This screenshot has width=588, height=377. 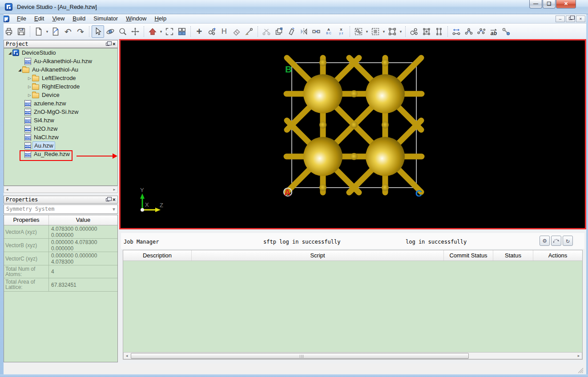 What do you see at coordinates (581, 371) in the screenshot?
I see `resize-grip-icon` at bounding box center [581, 371].